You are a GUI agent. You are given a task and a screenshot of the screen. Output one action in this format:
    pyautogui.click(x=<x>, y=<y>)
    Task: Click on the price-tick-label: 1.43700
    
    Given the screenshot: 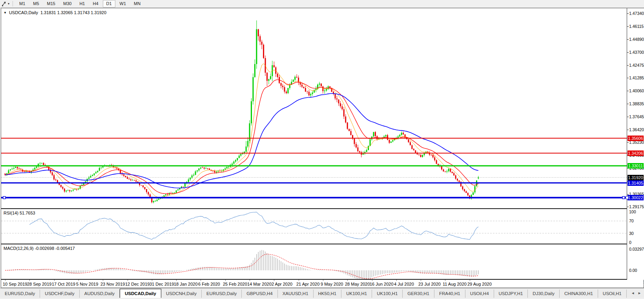 What is the action you would take?
    pyautogui.click(x=637, y=52)
    